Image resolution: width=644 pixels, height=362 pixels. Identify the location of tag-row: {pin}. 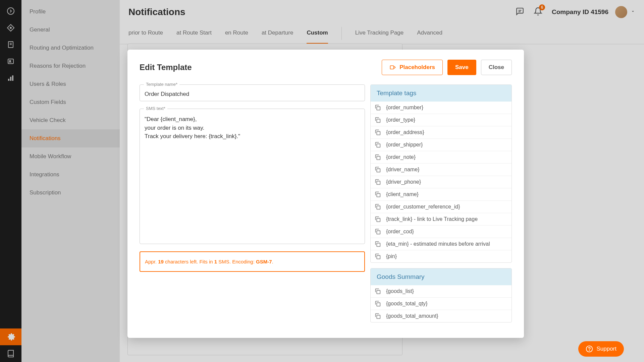
(441, 256).